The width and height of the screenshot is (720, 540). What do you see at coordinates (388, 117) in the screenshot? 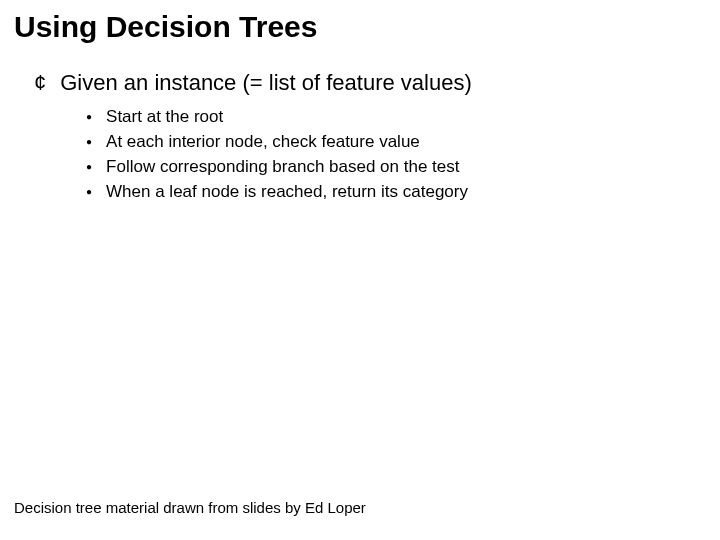
I see `list-item: ● Start at the root` at bounding box center [388, 117].